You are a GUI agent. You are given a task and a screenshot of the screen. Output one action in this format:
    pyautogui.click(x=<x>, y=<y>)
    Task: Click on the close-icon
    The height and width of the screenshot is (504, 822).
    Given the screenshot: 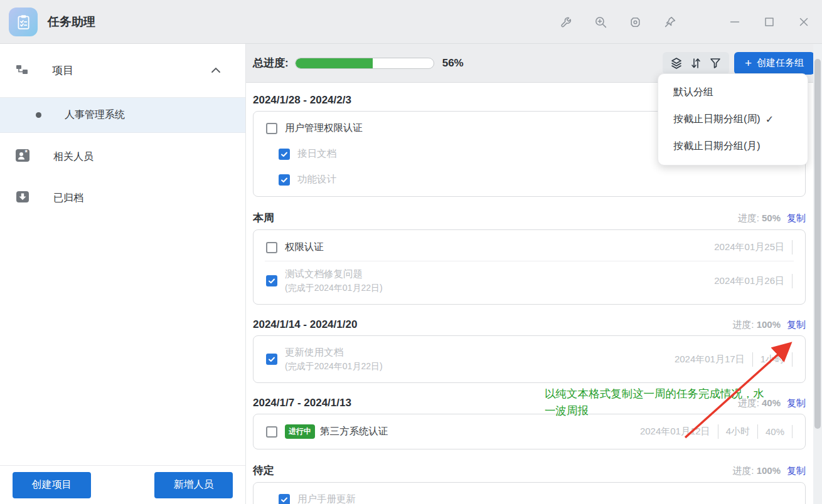 What is the action you would take?
    pyautogui.click(x=804, y=22)
    